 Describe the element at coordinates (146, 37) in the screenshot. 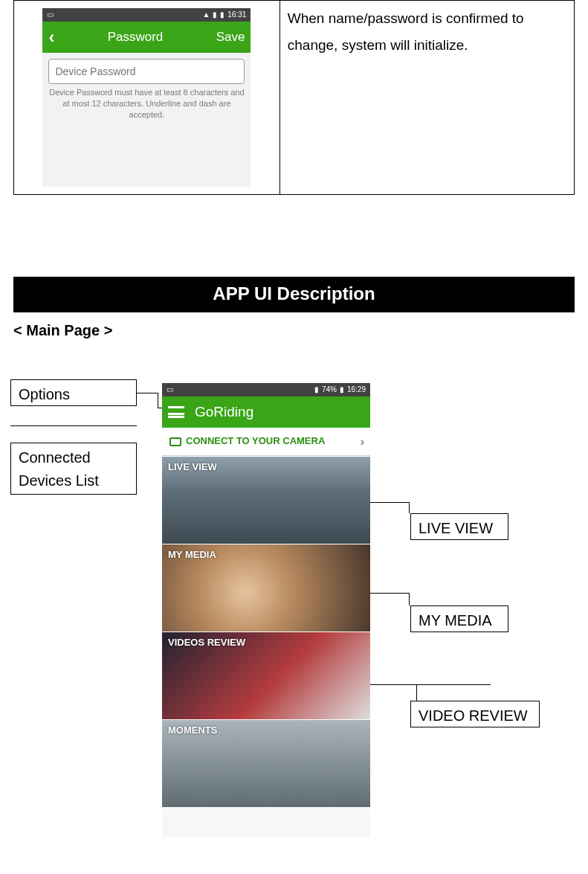

I see `password-header: ‹ Password Save` at that location.